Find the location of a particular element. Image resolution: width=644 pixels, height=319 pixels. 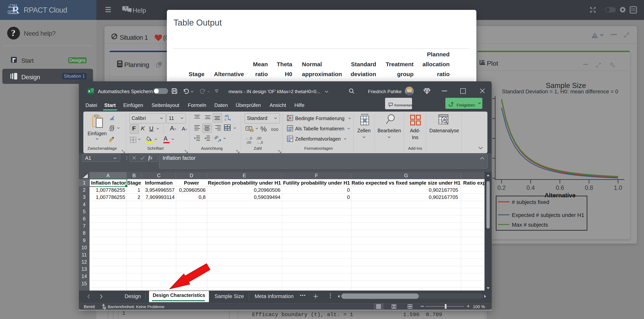

svg-text: c is located at coordinates (226, 119).